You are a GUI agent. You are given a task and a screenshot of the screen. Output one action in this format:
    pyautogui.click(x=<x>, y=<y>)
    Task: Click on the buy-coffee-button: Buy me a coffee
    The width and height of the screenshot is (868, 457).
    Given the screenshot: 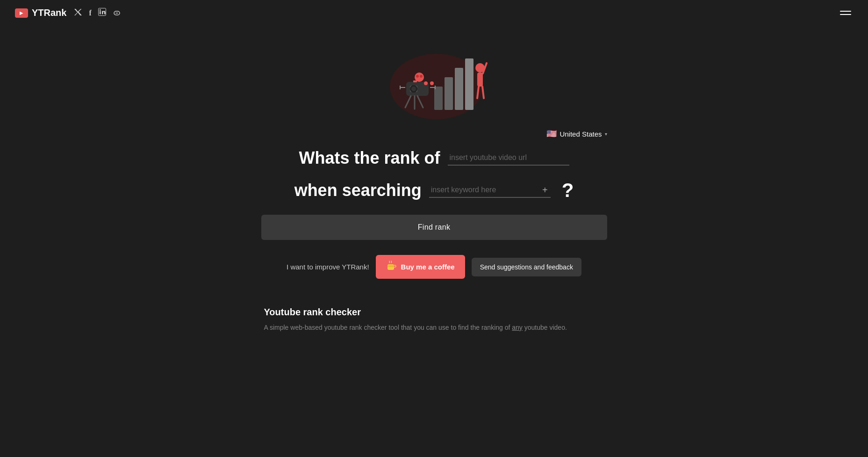 What is the action you would take?
    pyautogui.click(x=421, y=267)
    